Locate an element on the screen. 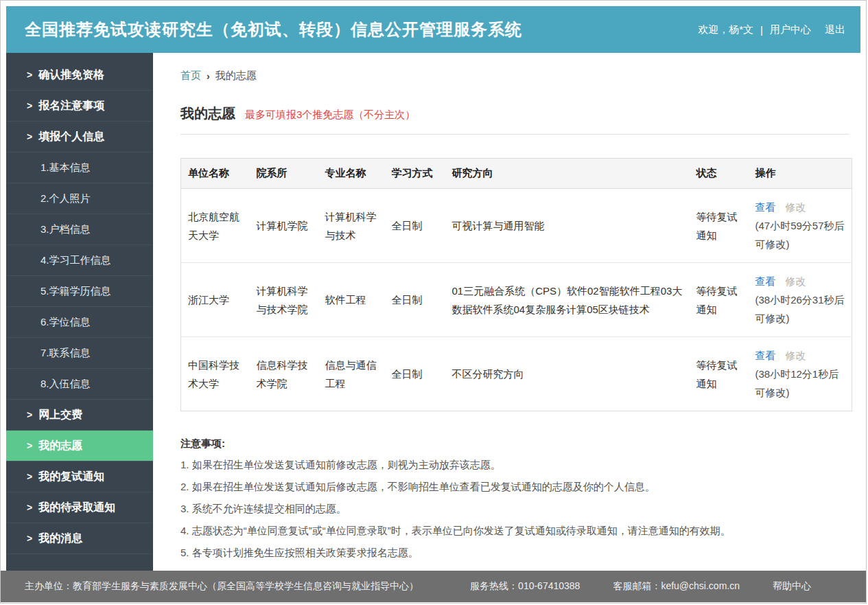  sidebar-item-label: 我的消息 is located at coordinates (60, 538).